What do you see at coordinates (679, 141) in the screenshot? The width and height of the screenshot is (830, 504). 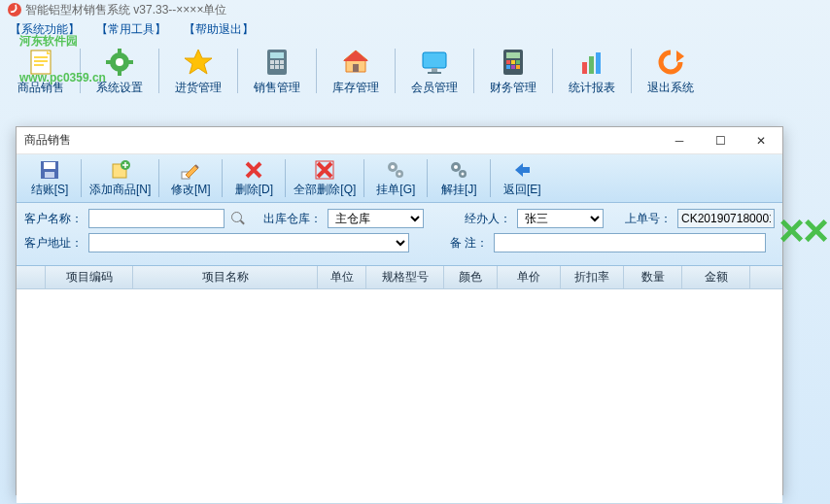 I see `minimize-button: ─` at bounding box center [679, 141].